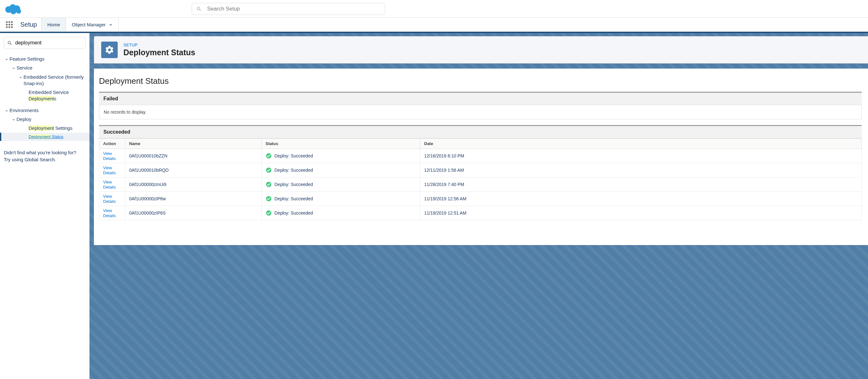 This screenshot has width=868, height=379. I want to click on tree-node-embedded-service: Embedded Service (formerly Snap-ins), so click(44, 81).